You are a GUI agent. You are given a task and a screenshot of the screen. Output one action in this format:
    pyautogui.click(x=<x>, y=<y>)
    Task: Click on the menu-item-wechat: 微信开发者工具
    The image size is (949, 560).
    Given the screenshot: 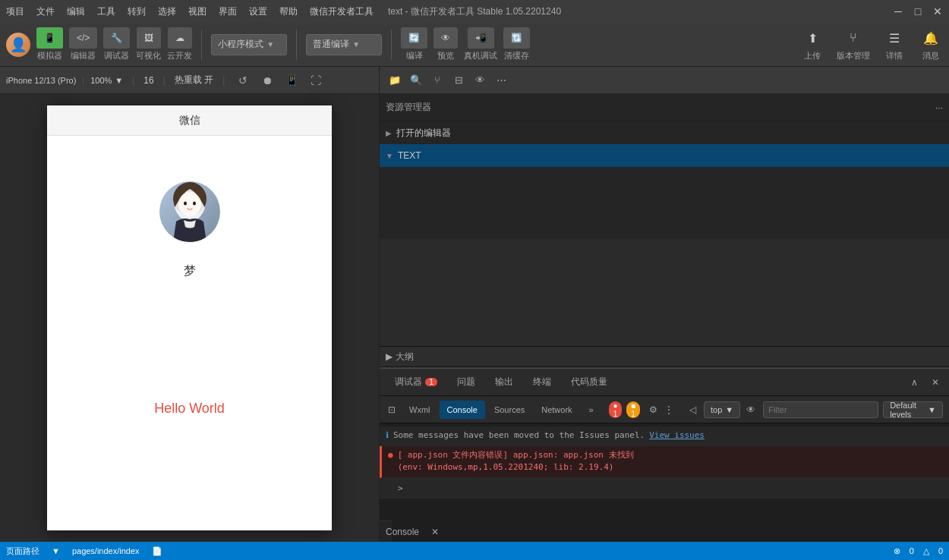 What is the action you would take?
    pyautogui.click(x=342, y=12)
    